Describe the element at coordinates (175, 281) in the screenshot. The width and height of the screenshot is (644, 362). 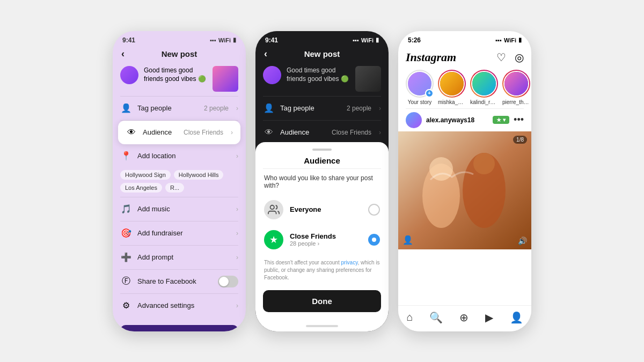
I see `share-facebook-label: Share to Facebook` at that location.